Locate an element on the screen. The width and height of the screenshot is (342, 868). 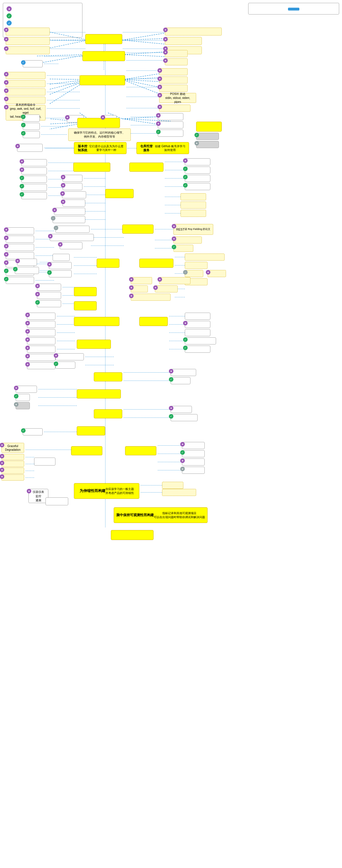
badge-yagni: ★ is located at coordinates (28, 356).